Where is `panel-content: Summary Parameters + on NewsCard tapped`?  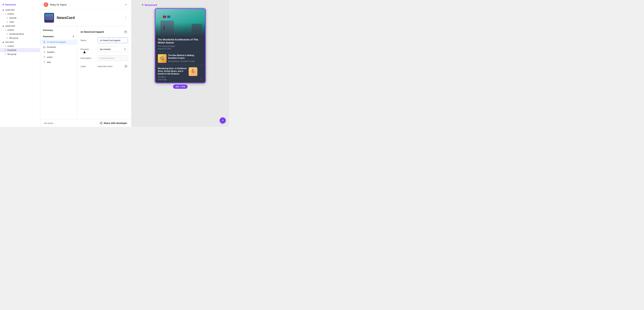
panel-content: Summary Parameters + on NewsCard tapped is located at coordinates (86, 73).